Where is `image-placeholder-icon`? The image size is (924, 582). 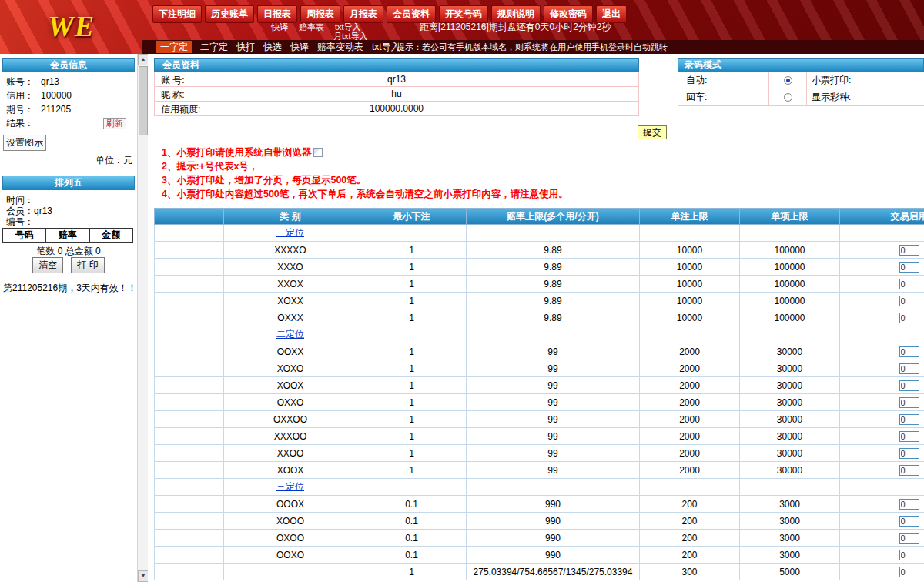 image-placeholder-icon is located at coordinates (318, 152).